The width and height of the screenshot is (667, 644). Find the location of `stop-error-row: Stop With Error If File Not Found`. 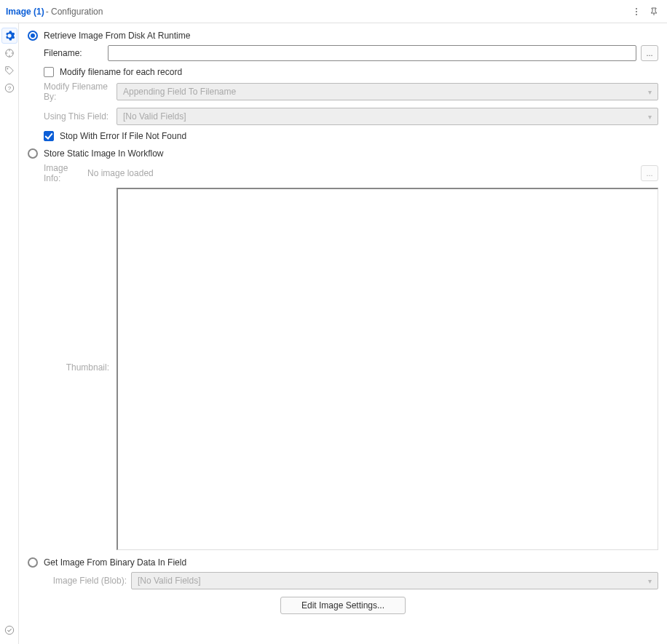

stop-error-row: Stop With Error If File Not Found is located at coordinates (343, 136).